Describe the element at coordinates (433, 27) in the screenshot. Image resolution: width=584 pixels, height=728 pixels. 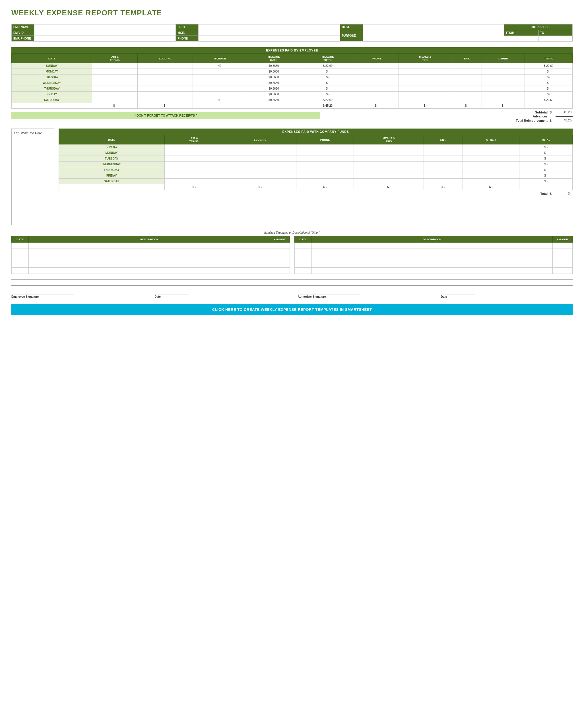
I see `dest-value` at that location.